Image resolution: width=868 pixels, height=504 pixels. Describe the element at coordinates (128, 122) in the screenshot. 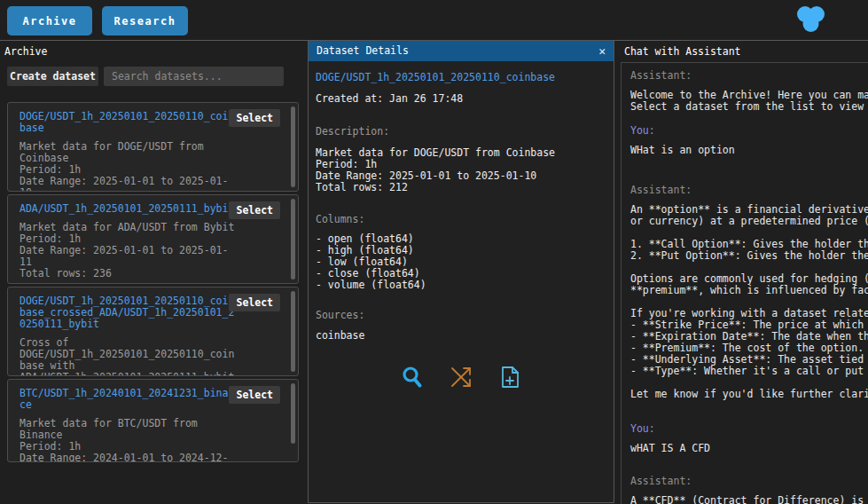

I see `dataset-title-link: DOGE/USDT_1h_20250101_20250110_coinbase` at that location.